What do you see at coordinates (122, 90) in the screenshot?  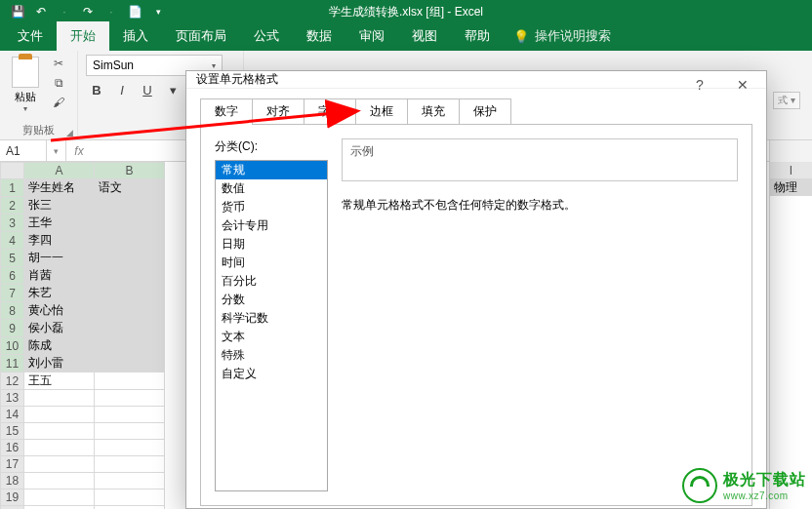 I see `italic-button: I` at bounding box center [122, 90].